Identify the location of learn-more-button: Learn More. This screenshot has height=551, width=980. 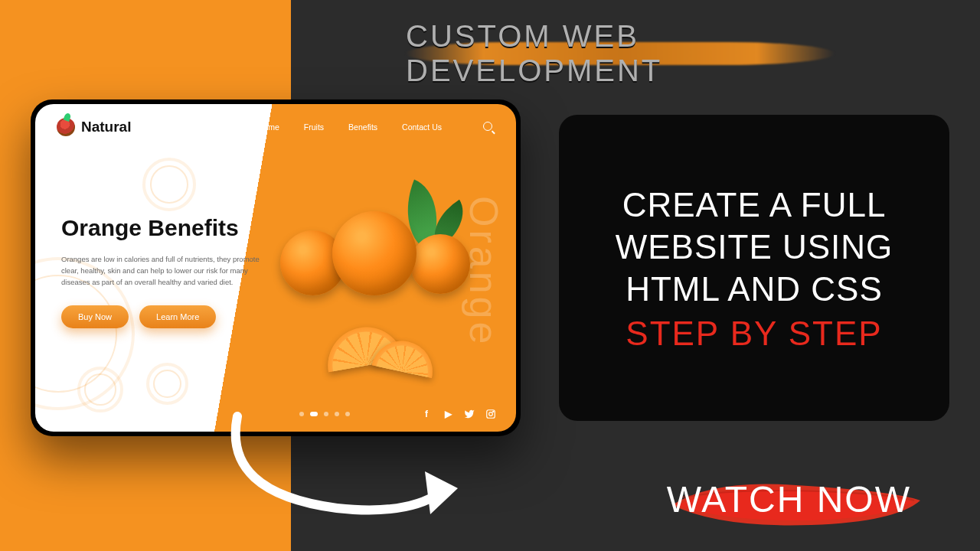
(178, 317).